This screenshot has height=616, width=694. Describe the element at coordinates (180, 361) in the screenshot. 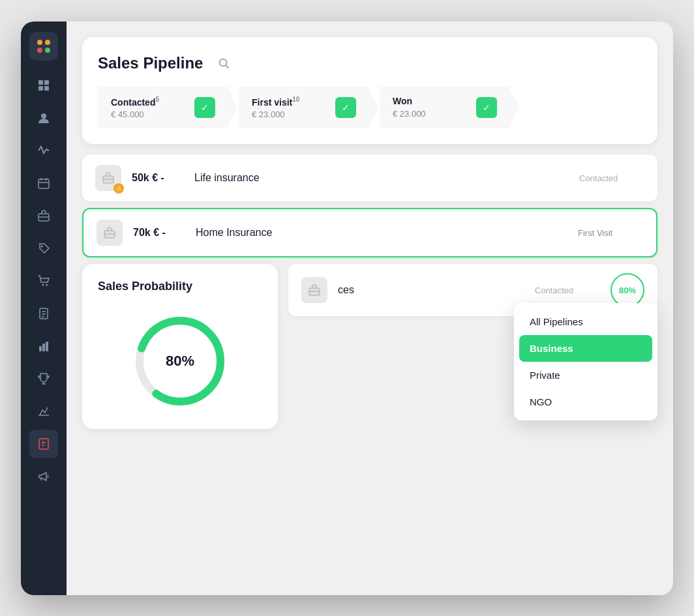

I see `donut-label: 80%` at that location.